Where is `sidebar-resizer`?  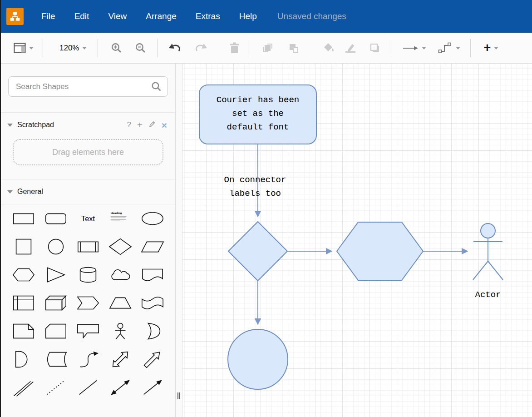 sidebar-resizer is located at coordinates (179, 240).